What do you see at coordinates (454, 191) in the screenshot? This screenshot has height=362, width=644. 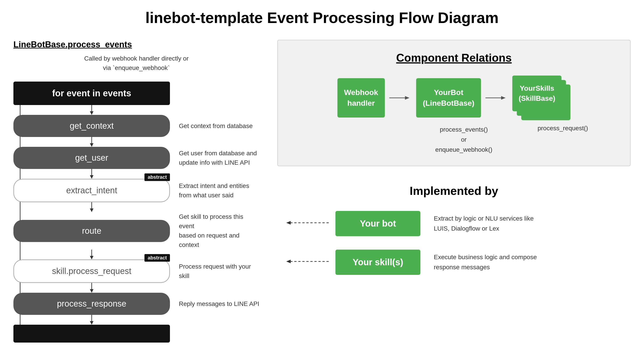 I see `implemented-title: Implemented by` at bounding box center [454, 191].